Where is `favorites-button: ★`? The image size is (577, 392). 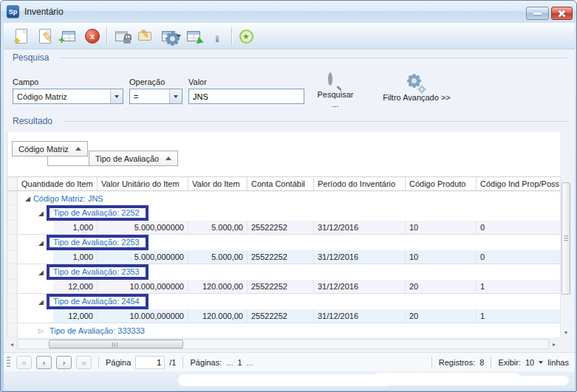 favorites-button: ★ is located at coordinates (246, 36).